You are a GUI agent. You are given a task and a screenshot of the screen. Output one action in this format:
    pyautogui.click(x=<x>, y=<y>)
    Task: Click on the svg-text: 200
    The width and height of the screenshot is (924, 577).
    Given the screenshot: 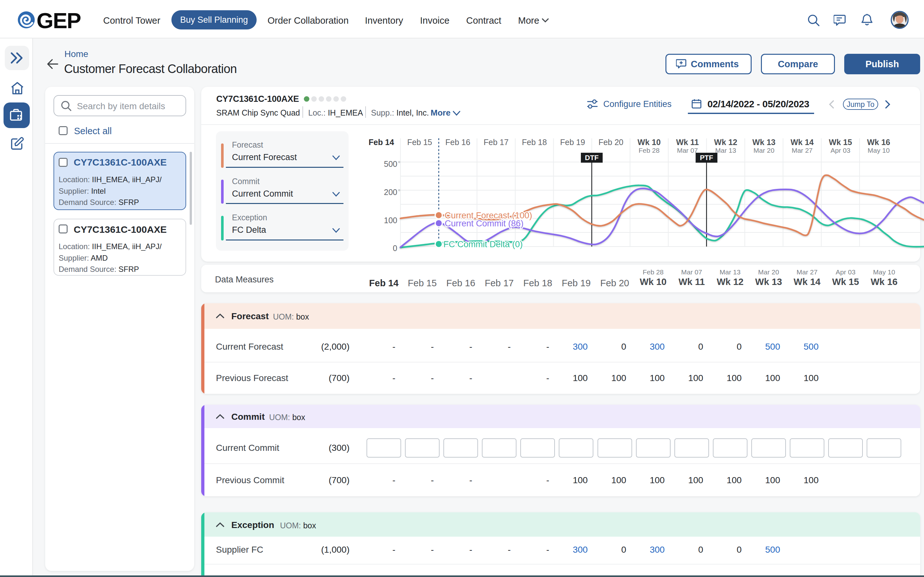 What is the action you would take?
    pyautogui.click(x=390, y=192)
    